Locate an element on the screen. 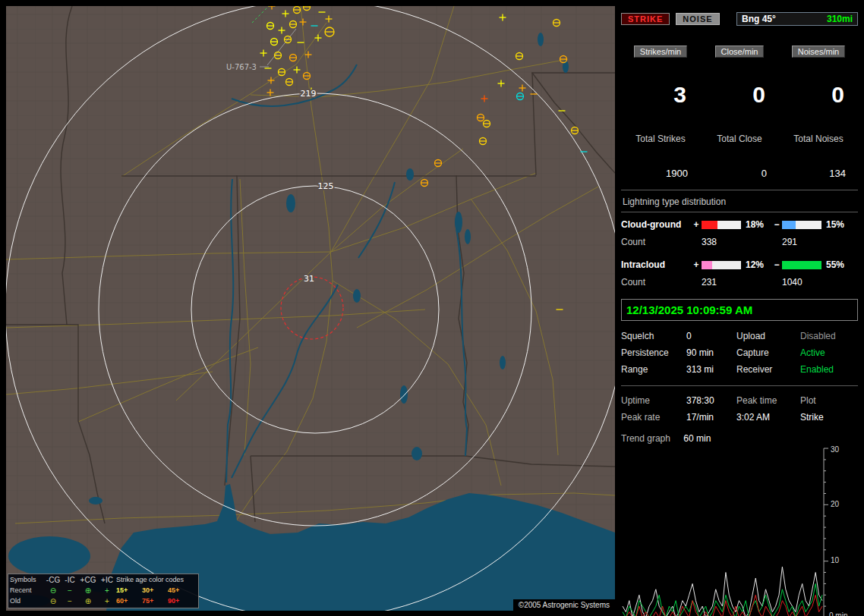 The image size is (864, 616). persistence-value: 90 min is located at coordinates (711, 353).